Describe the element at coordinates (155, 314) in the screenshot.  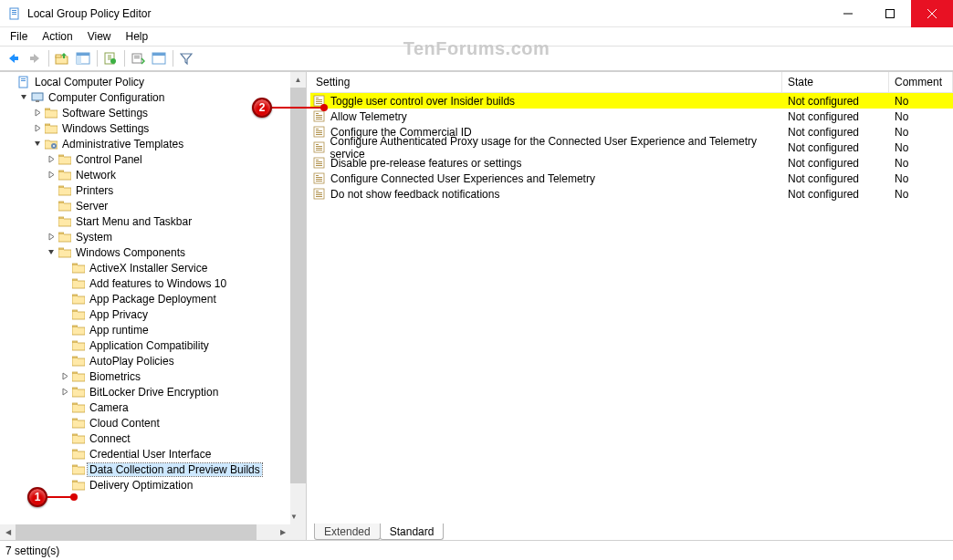
I see `tree-item: App Privacy` at that location.